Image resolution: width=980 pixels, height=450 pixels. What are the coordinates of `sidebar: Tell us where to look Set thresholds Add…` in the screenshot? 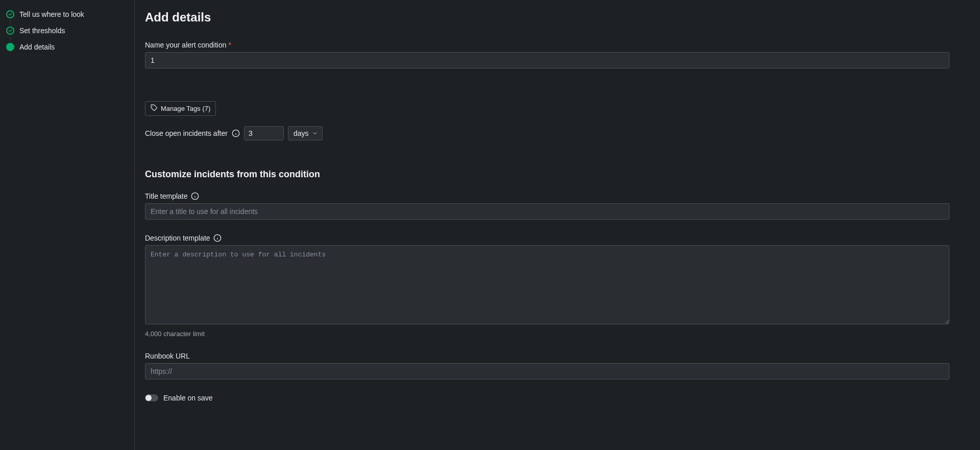 It's located at (67, 225).